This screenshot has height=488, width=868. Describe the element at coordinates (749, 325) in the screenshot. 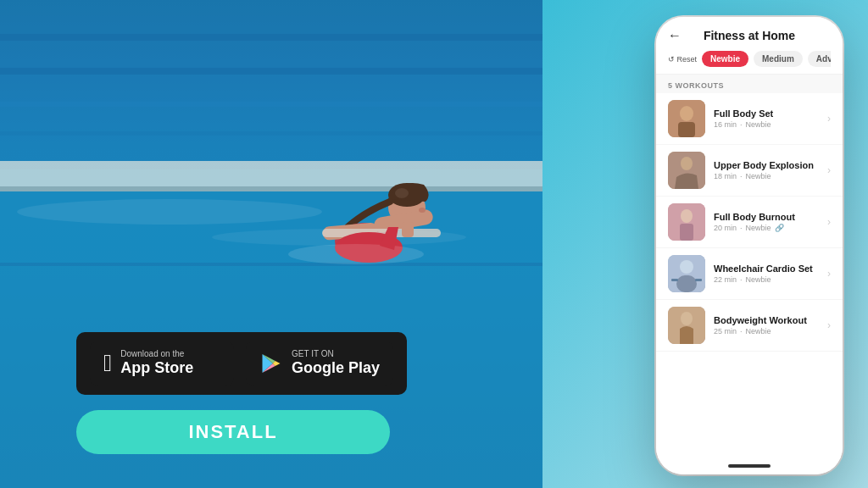

I see `workout-item: Bodyweight Workout 25 min · Newbie ›` at that location.